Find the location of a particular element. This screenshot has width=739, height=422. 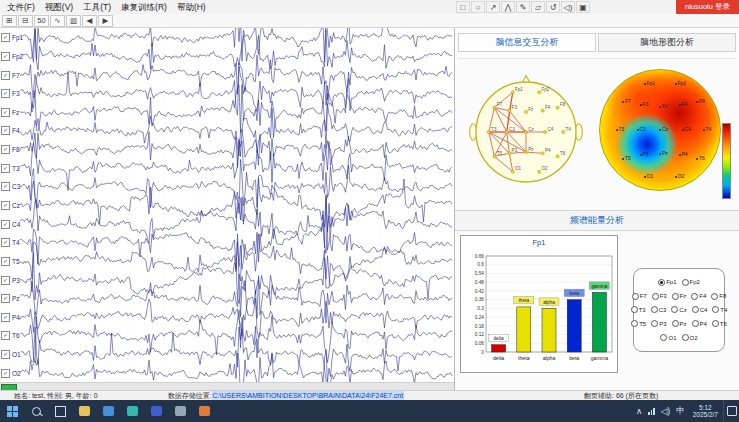

login-button: niusuolu 登录 is located at coordinates (708, 7).